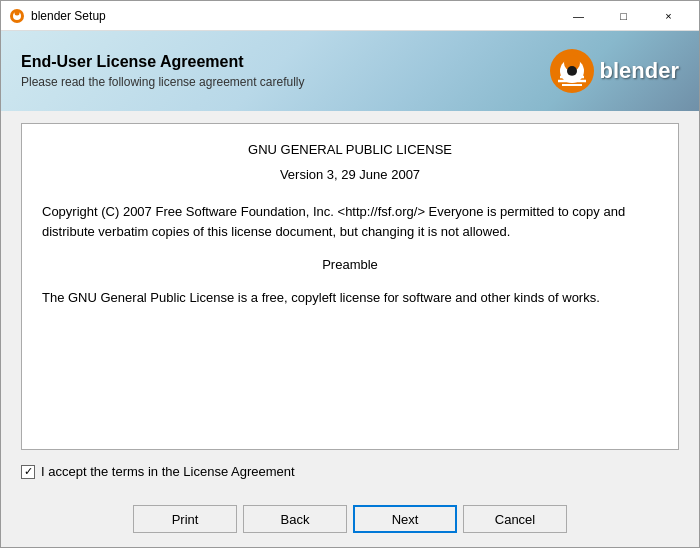 Image resolution: width=700 pixels, height=548 pixels. I want to click on window-title: blender Setup, so click(294, 16).